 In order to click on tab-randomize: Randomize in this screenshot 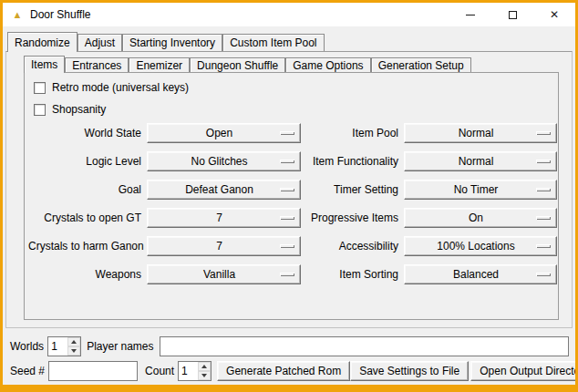, I will do `click(42, 42)`.